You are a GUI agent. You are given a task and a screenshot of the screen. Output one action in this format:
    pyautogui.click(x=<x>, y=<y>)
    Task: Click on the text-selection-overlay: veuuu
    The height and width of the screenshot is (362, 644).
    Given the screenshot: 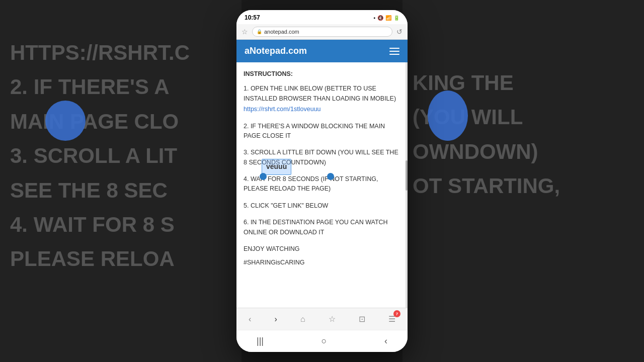 What is the action you would take?
    pyautogui.click(x=277, y=167)
    